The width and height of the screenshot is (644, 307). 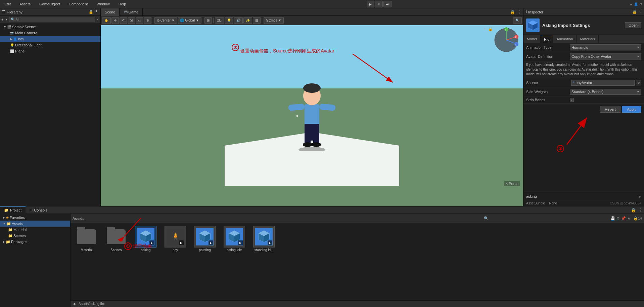 What do you see at coordinates (606, 47) in the screenshot?
I see `animation-type-dropdown: Humanoid ▼` at bounding box center [606, 47].